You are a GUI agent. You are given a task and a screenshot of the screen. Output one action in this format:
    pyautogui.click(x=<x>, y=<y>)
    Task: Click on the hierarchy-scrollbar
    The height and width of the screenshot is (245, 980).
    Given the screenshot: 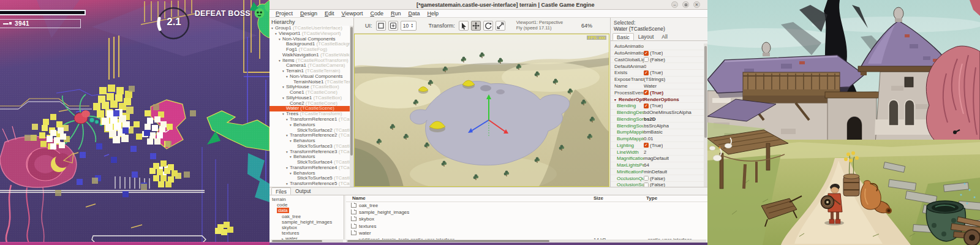 What is the action you would take?
    pyautogui.click(x=352, y=107)
    